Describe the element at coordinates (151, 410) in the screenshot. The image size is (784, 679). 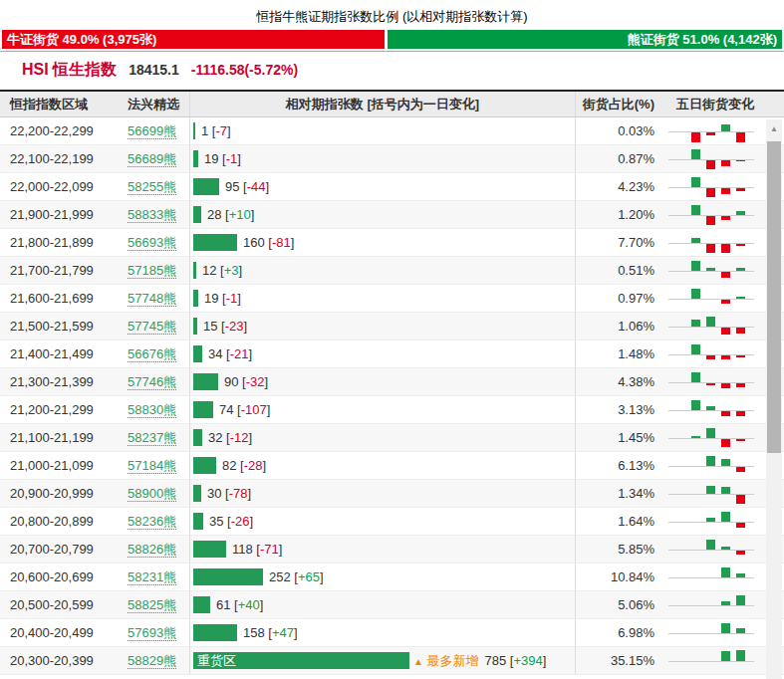
I see `warrant-code-link: 58830熊` at that location.